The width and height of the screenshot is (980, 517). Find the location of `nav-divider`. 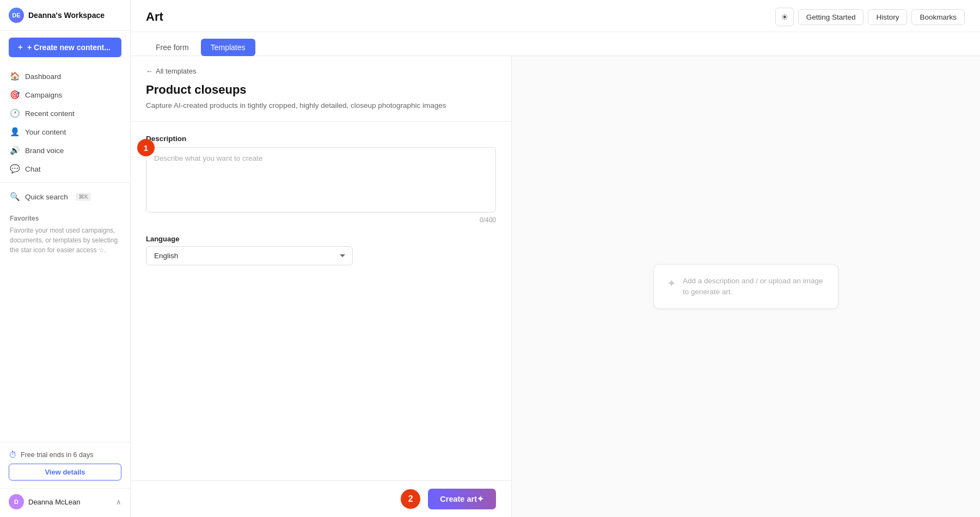

nav-divider is located at coordinates (65, 183).